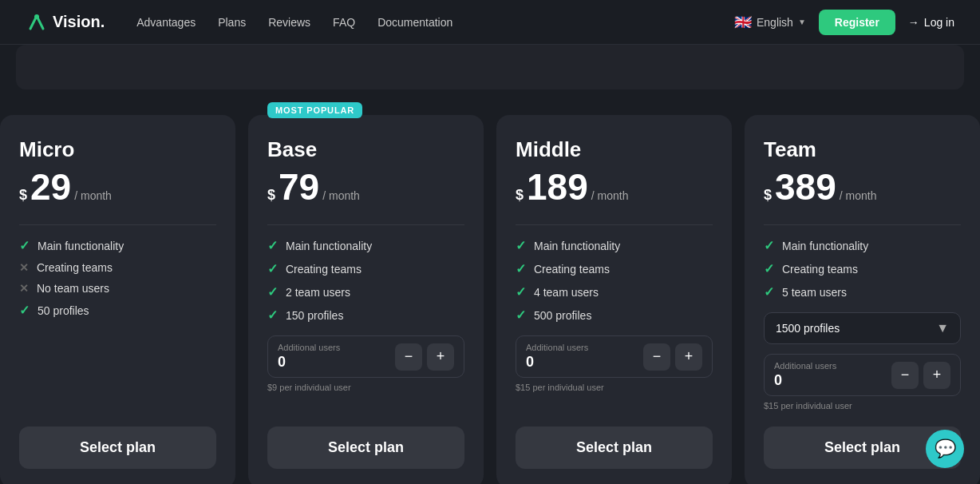  Describe the element at coordinates (409, 357) in the screenshot. I see `stepper-decrement-base: −` at that location.